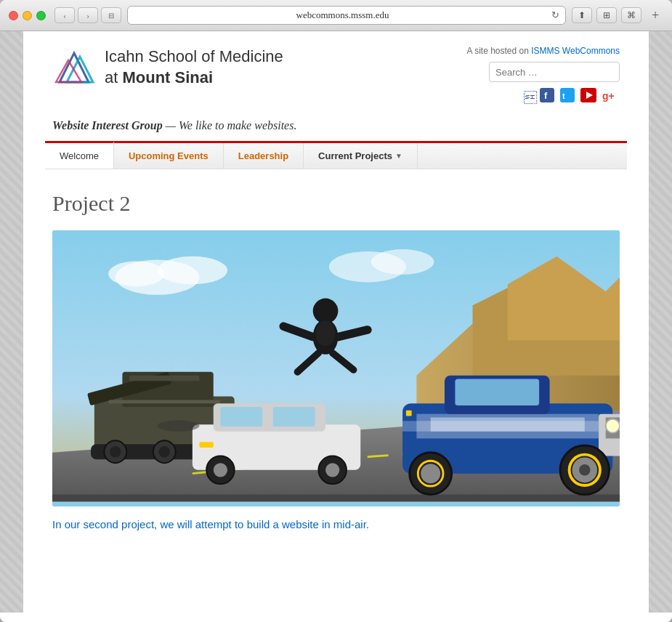 This screenshot has height=622, width=672. I want to click on dropdown-arrow-icon: ▼, so click(399, 156).